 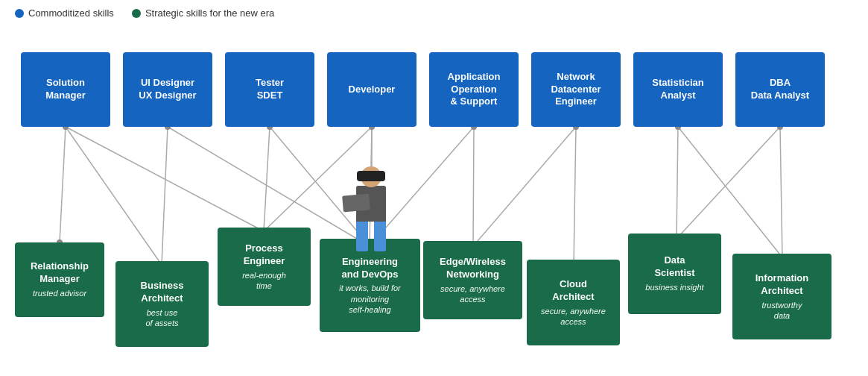 I want to click on person-figure, so click(x=371, y=211).